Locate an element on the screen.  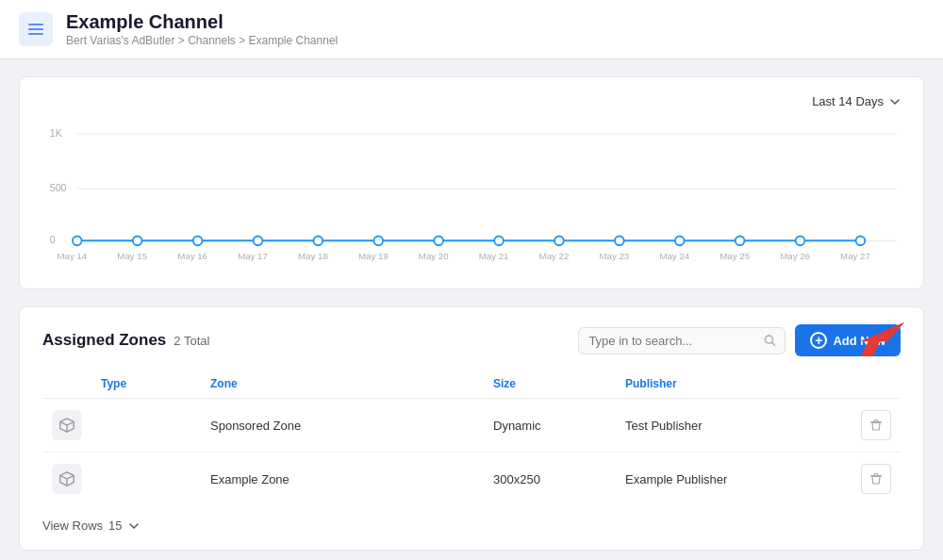
zones-actions: + Add New is located at coordinates (739, 340).